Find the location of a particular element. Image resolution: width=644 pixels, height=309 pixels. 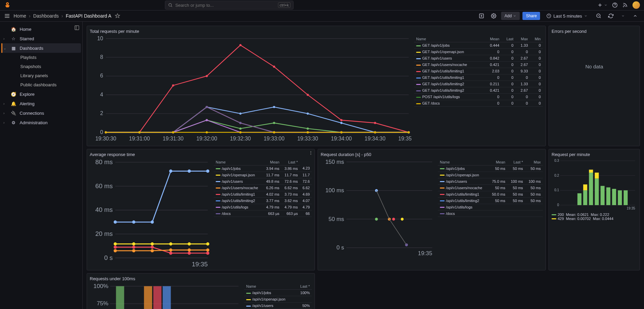

svg-text: 19:33:30 is located at coordinates (308, 139).